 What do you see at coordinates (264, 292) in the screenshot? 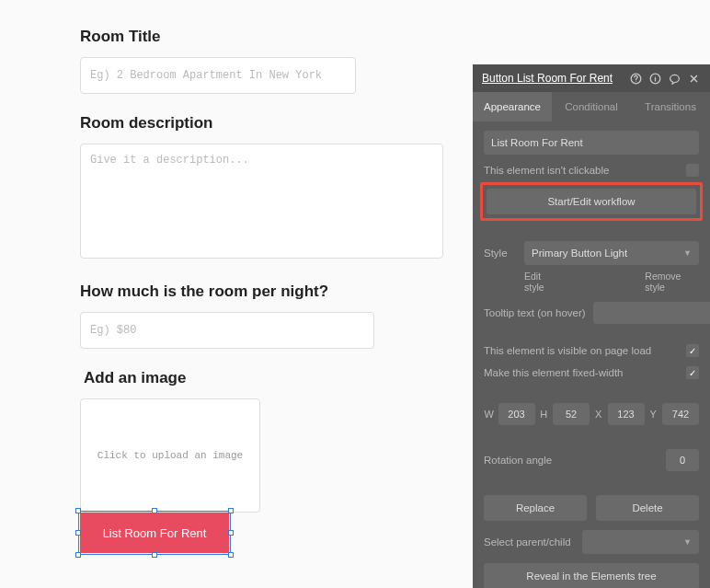
I see `room-price-label: How much is the room per night?` at bounding box center [264, 292].